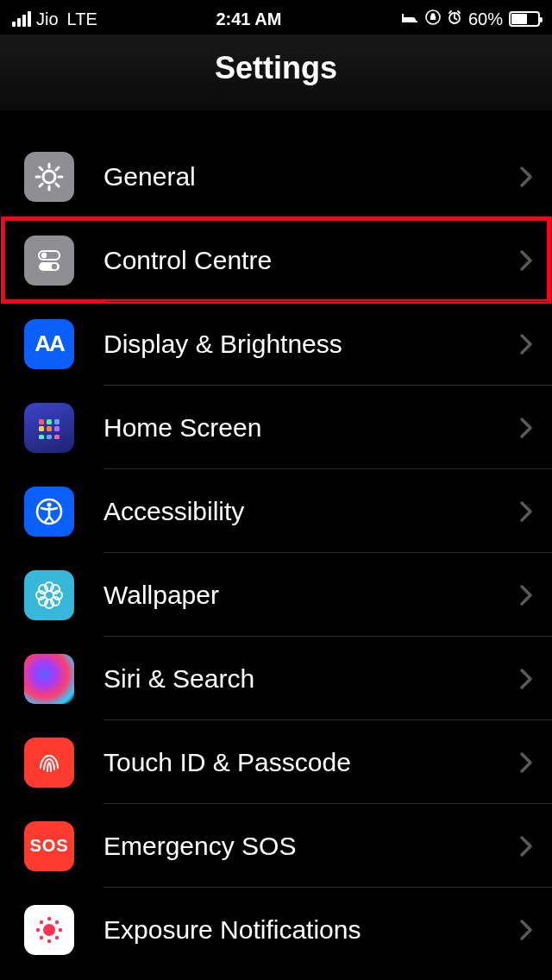 The image size is (552, 980). Describe the element at coordinates (276, 343) in the screenshot. I see `settings-row-display: AA Display & Brightness` at that location.